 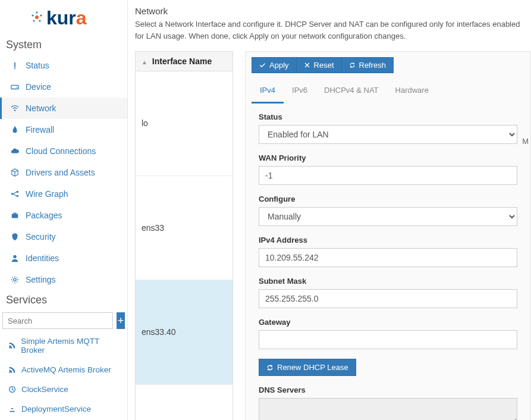 I want to click on button-label: Renew DHCP Lease, so click(x=313, y=368).